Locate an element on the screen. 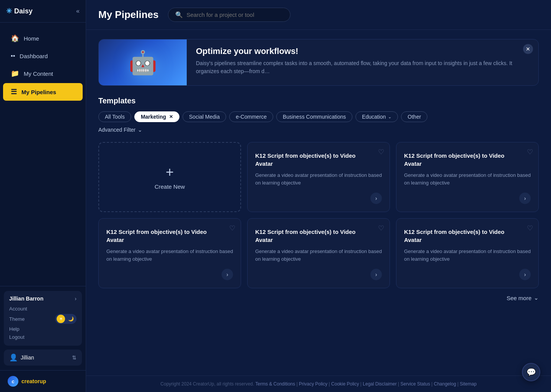  see-more-button: See more ⌄ is located at coordinates (523, 298).